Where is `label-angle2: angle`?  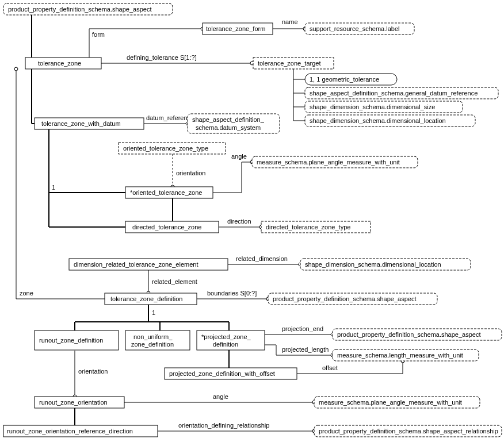 label-angle2: angle is located at coordinates (221, 397).